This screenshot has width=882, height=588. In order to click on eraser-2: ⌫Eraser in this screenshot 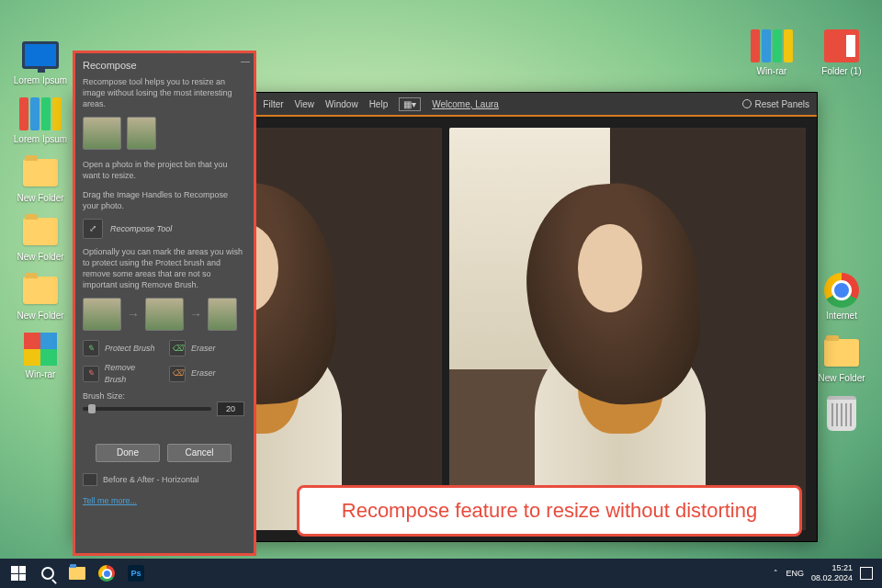, I will do `click(207, 373)`.